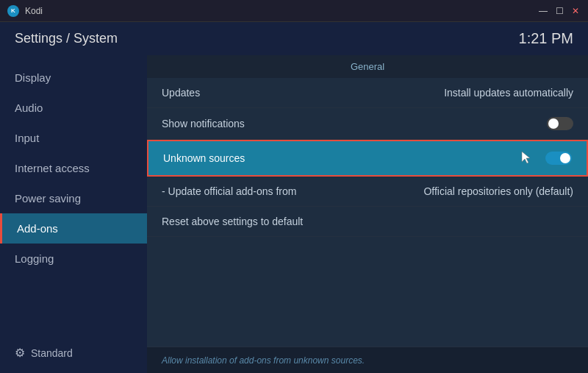 Image resolution: width=588 pixels, height=373 pixels. I want to click on setting-label-show-notifications: Show notifications, so click(203, 124).